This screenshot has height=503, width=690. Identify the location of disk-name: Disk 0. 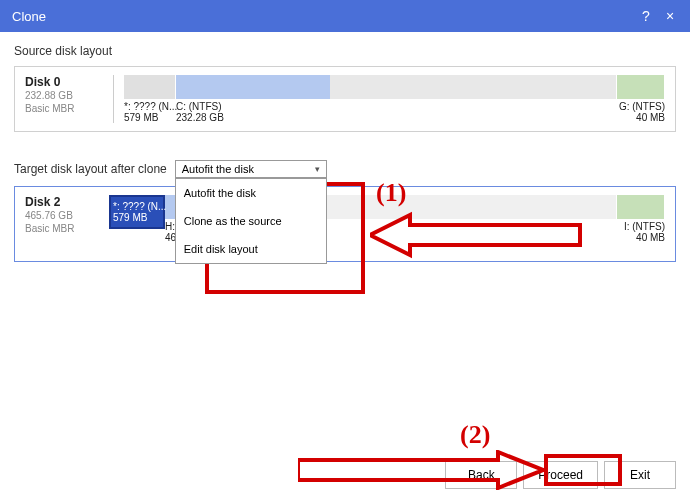
(64, 82).